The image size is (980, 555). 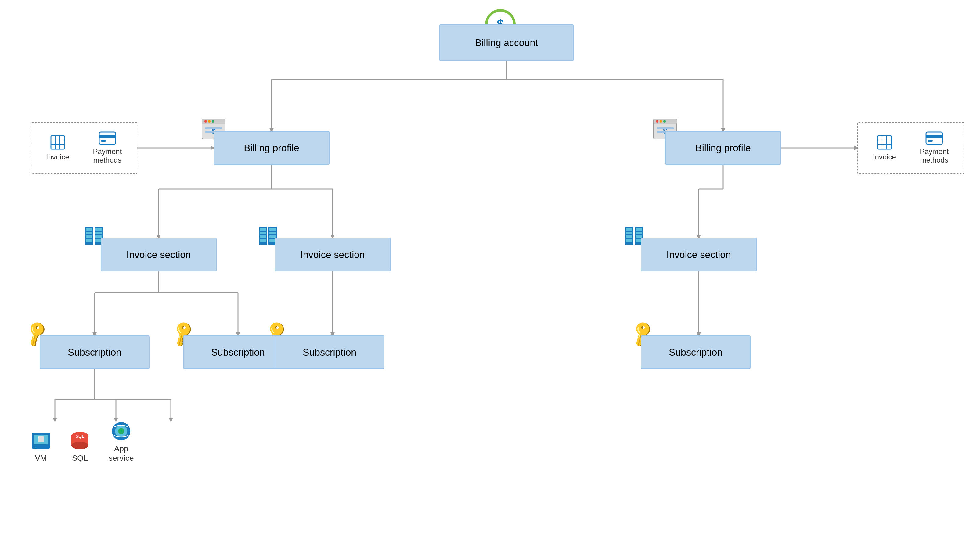 I want to click on invoice-item-left: Invoice, so click(x=58, y=148).